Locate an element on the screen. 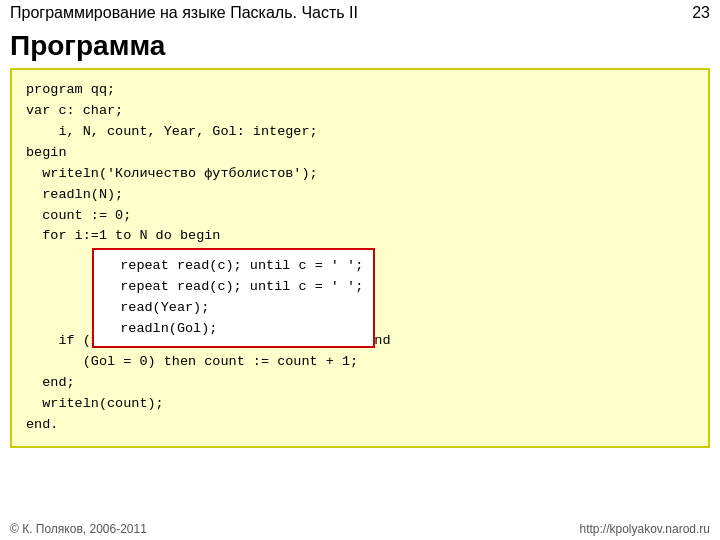 The width and height of the screenshot is (720, 540). code-line-14: (Gol = 0) then count := count + 1; is located at coordinates (360, 362).